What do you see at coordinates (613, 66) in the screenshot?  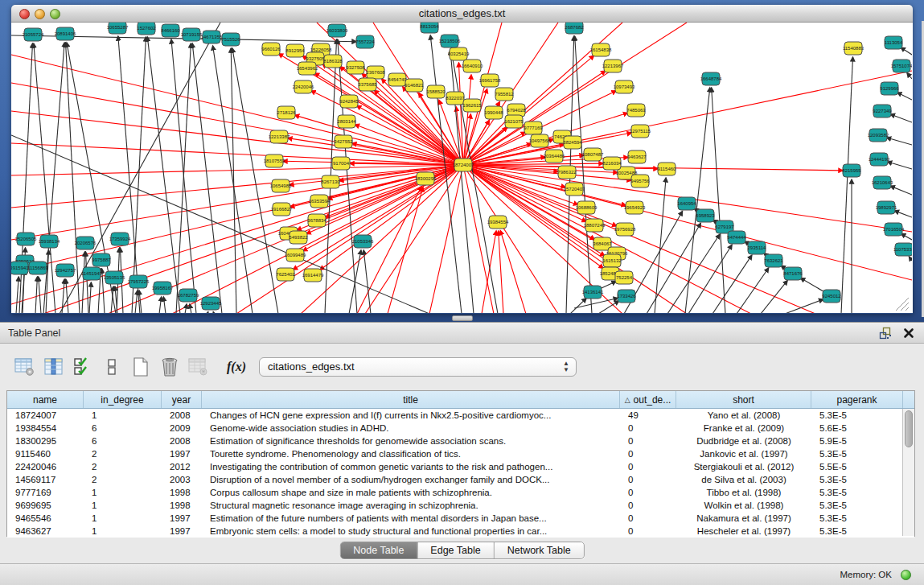 I see `graph-node-label: 12213967` at bounding box center [613, 66].